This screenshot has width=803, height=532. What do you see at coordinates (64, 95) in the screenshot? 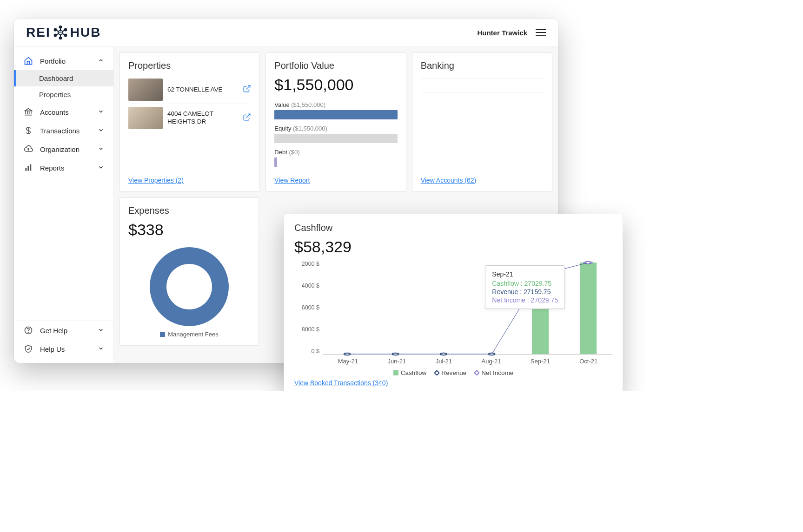
I see `sidebar-item-properties: Properties` at bounding box center [64, 95].